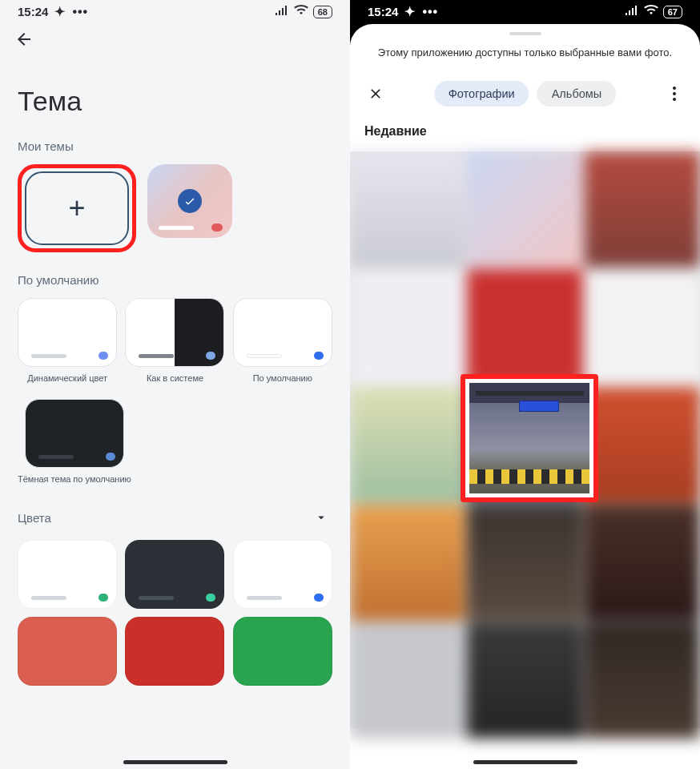  I want to click on station-sign-icon, so click(539, 406).